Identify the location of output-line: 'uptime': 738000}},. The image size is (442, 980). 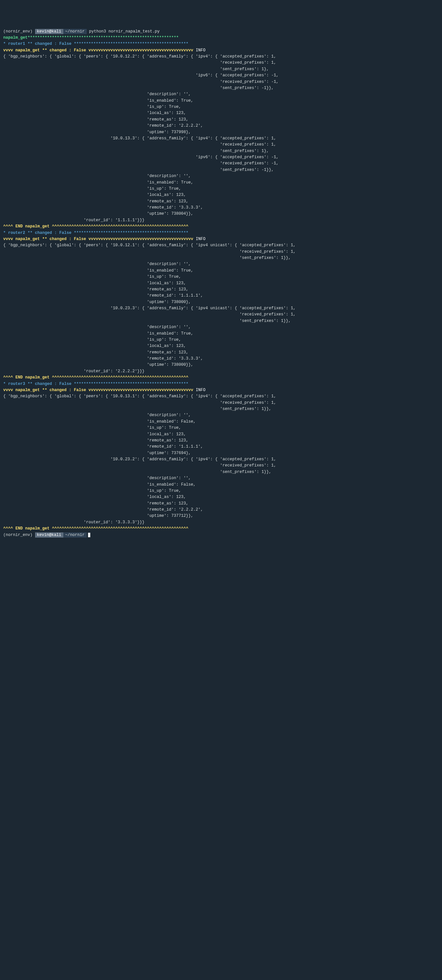
(98, 365).